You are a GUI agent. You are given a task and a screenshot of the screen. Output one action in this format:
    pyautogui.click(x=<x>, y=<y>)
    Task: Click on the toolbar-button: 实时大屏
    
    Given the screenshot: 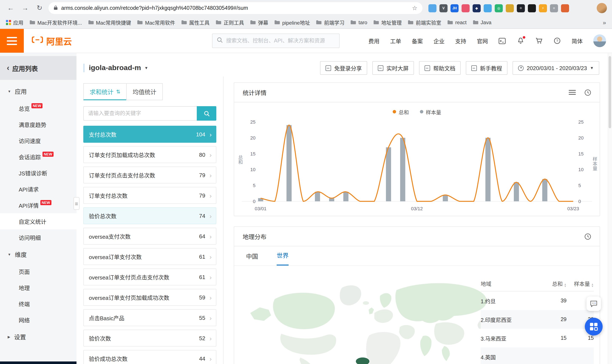 What is the action you would take?
    pyautogui.click(x=393, y=68)
    